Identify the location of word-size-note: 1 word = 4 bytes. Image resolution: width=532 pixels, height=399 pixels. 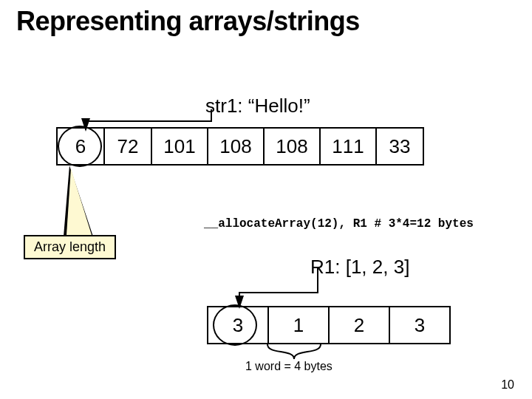
(289, 366).